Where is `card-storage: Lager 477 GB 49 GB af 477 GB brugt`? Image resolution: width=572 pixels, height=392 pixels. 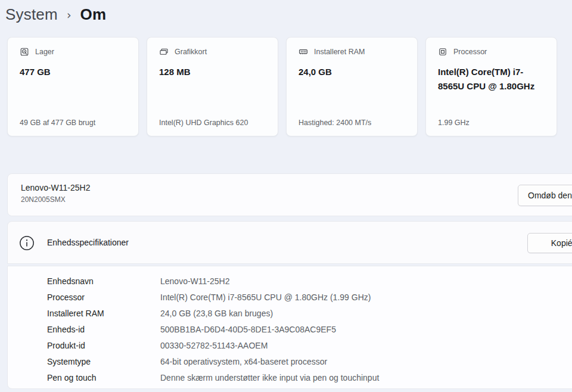
card-storage: Lager 477 GB 49 GB af 477 GB brugt is located at coordinates (73, 87).